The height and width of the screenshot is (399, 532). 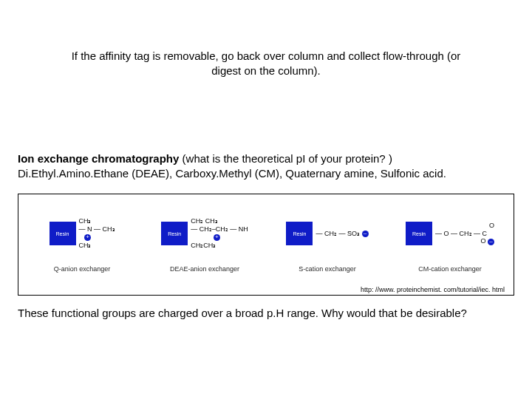 I want to click on structure-deae: Resin CH₂ CH₃ — CH₂–CH₂ — NH + CH₂CH₃, so click(x=205, y=233).